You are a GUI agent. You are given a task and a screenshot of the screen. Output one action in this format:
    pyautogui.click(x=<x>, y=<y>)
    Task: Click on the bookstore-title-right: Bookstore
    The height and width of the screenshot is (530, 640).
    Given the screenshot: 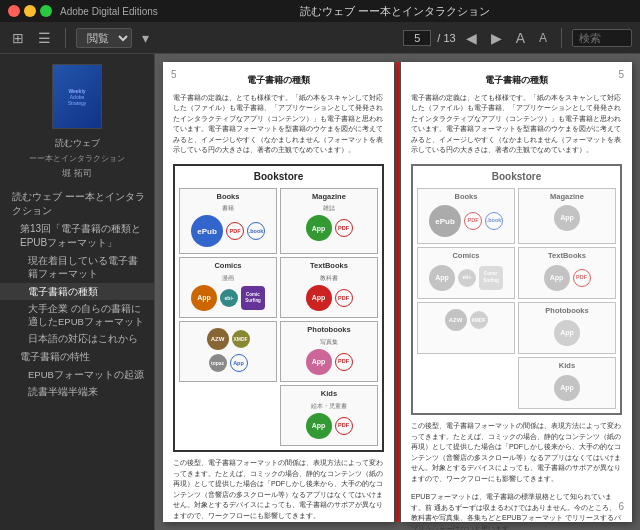 What is the action you would take?
    pyautogui.click(x=516, y=177)
    